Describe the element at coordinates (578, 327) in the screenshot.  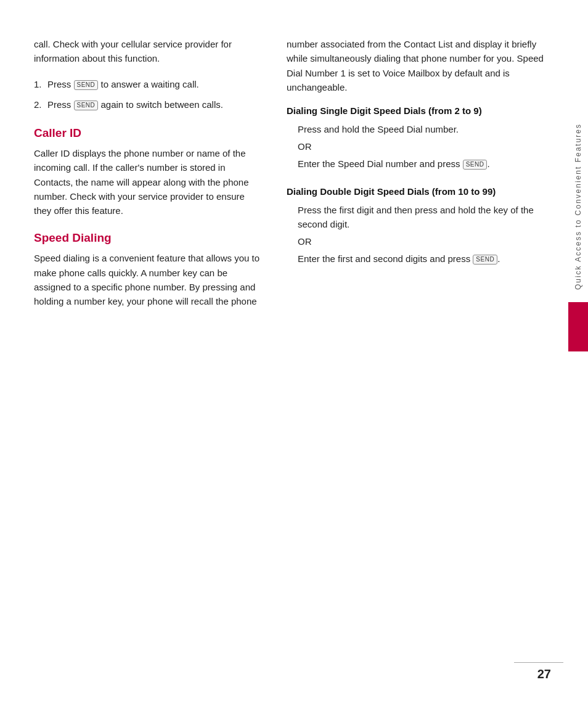
I see `sidebar-tab-bar` at that location.